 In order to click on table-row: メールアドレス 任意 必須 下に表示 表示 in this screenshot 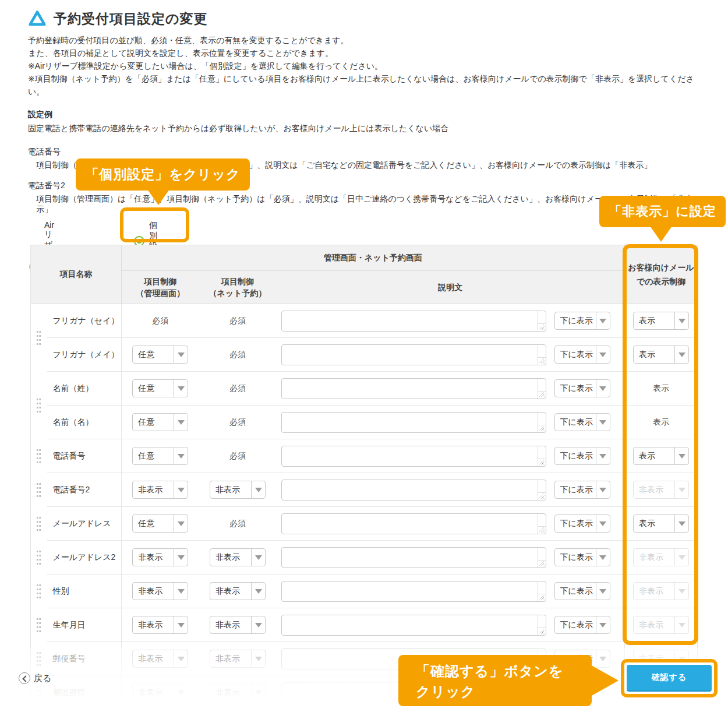, I will do `click(365, 524)`.